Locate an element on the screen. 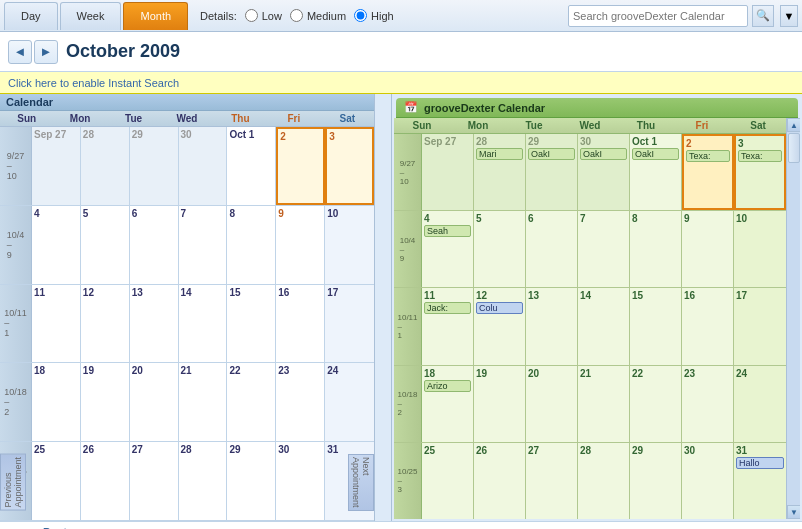 This screenshot has width=802, height=529. day-oct2: 2 is located at coordinates (300, 166).